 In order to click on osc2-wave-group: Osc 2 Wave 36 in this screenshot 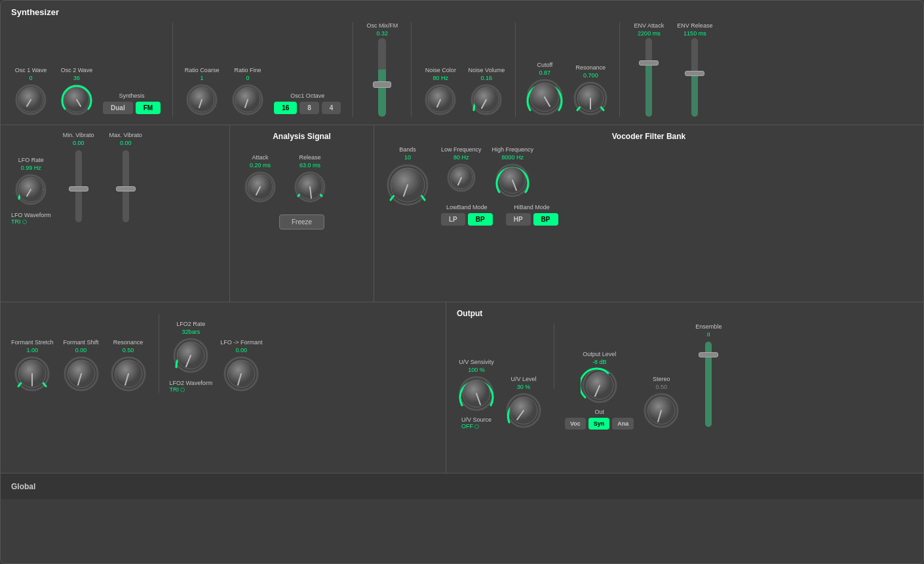, I will do `click(77, 92)`.